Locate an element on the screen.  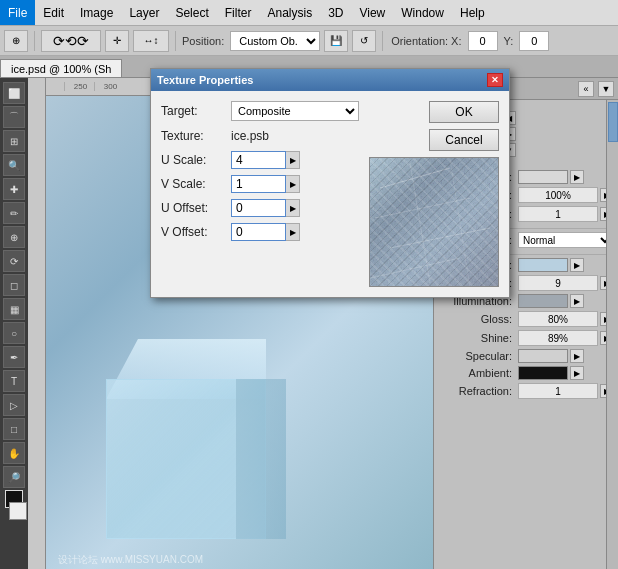
toolbar-refresh-btn: ↺ is located at coordinates (364, 41).